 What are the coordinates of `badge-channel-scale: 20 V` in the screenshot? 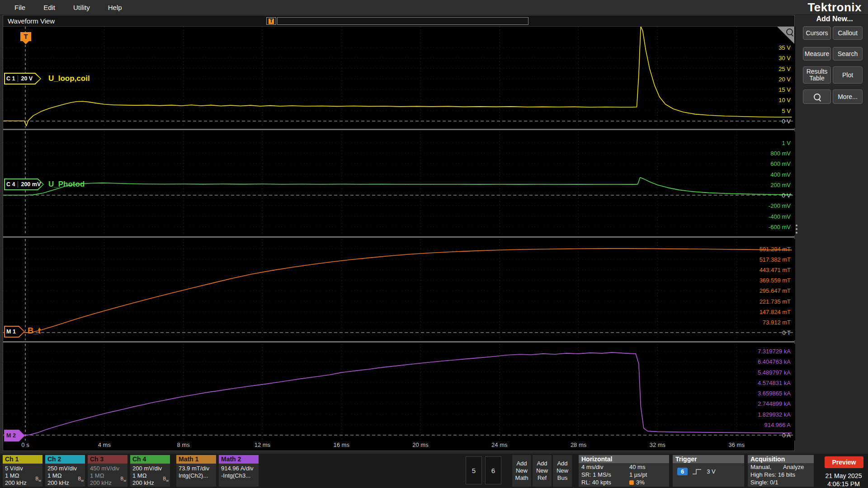 It's located at (25, 79).